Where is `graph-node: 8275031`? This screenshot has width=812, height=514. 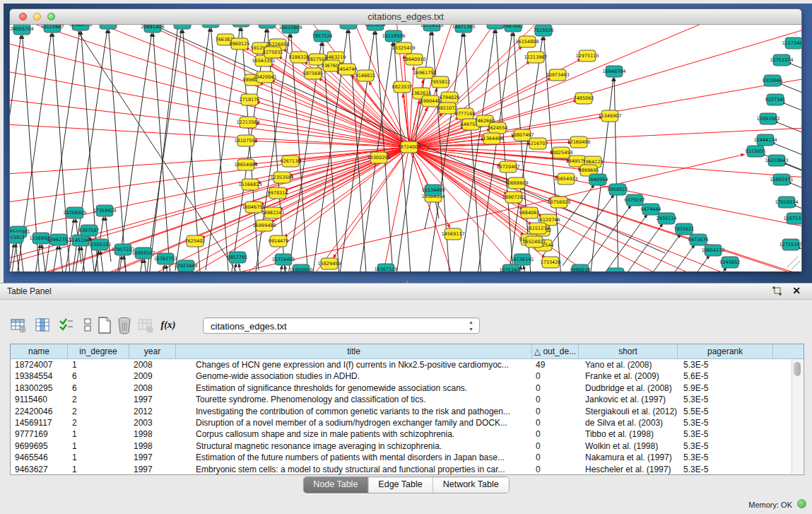
graph-node: 8275031 is located at coordinates (273, 52).